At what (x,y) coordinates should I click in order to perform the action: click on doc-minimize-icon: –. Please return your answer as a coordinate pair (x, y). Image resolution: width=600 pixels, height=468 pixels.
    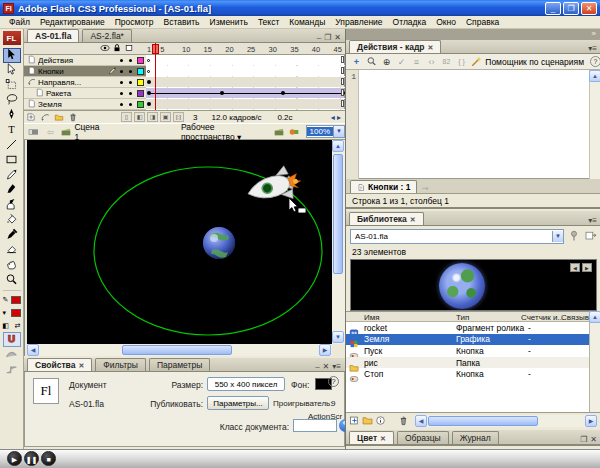
    Looking at the image, I should click on (319, 38).